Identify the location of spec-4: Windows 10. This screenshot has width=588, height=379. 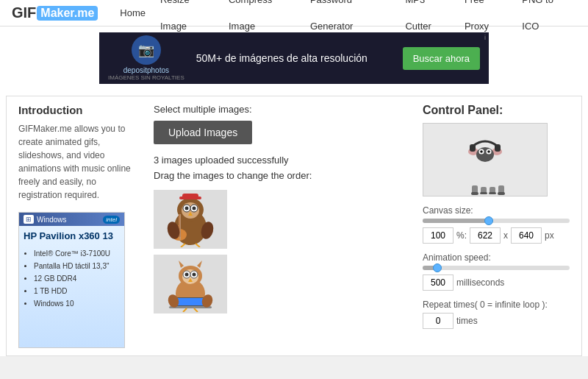
(76, 303).